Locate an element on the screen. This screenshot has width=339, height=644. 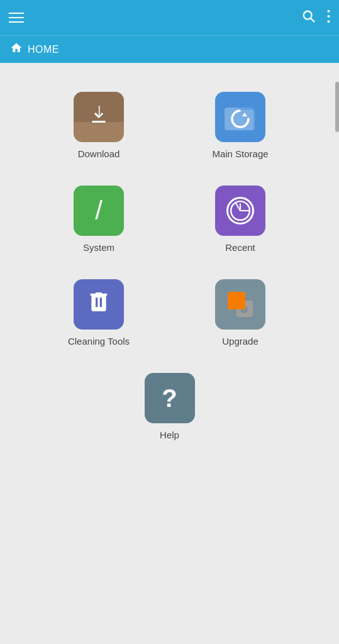
scrollbar is located at coordinates (336, 353).